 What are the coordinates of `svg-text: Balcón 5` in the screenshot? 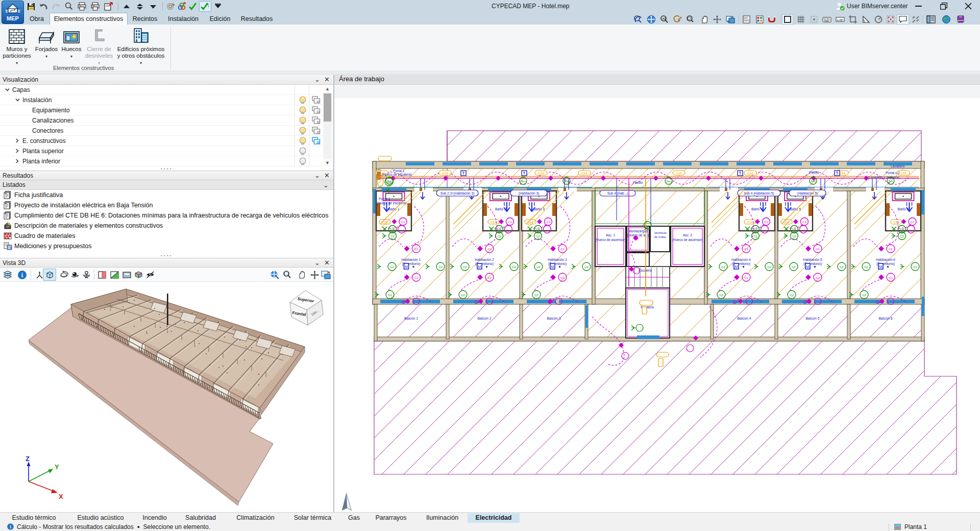 It's located at (813, 319).